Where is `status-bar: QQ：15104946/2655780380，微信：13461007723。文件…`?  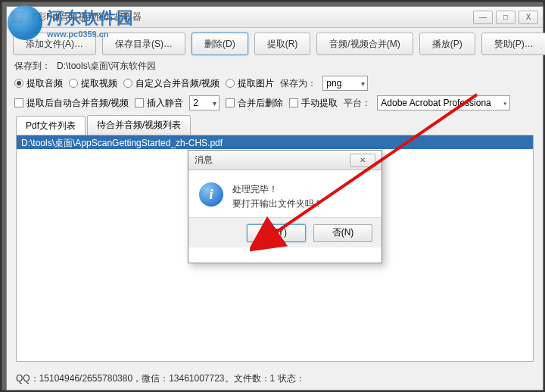
status-bar: QQ：15104946/2655780380，微信：13461007723。文件… is located at coordinates (275, 378).